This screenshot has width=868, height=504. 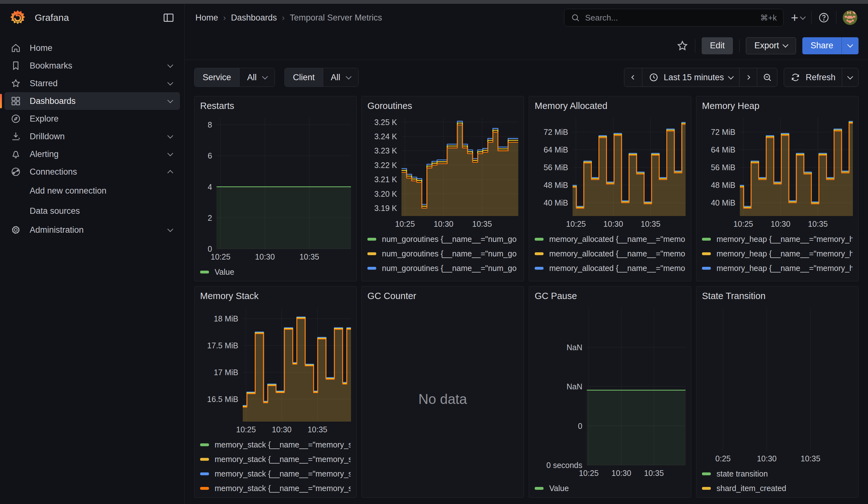 I want to click on legend-label: memory_heap {__name__="memory_h, so click(x=785, y=239).